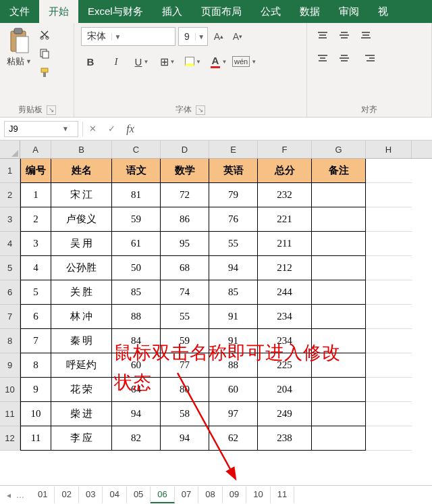 The width and height of the screenshot is (432, 504). What do you see at coordinates (136, 341) in the screenshot?
I see `cell: 84` at bounding box center [136, 341].